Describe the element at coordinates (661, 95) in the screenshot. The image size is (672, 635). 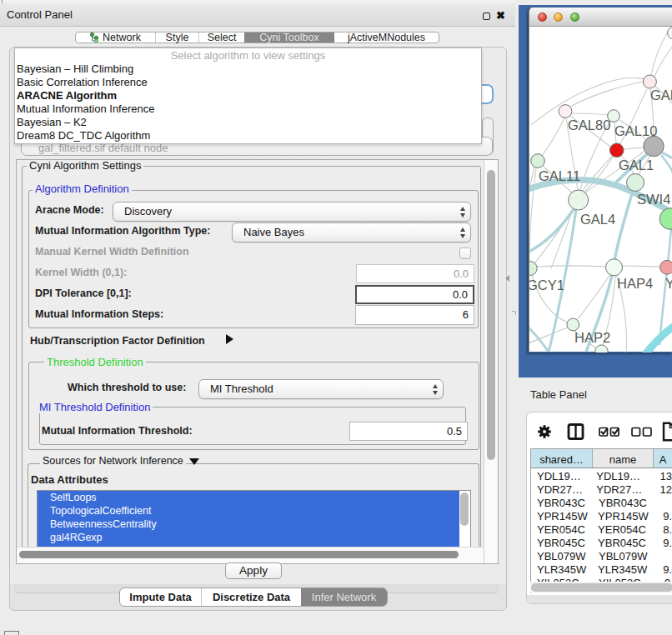
I see `svg-text: GAL2` at that location.